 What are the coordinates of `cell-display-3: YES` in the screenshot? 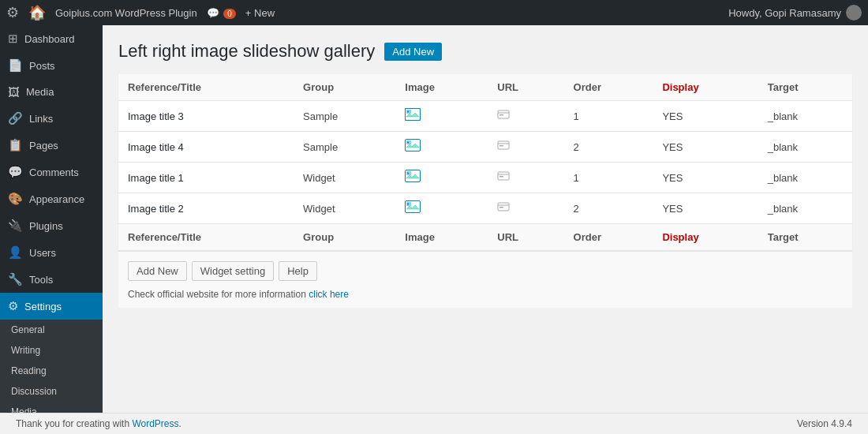 It's located at (705, 208).